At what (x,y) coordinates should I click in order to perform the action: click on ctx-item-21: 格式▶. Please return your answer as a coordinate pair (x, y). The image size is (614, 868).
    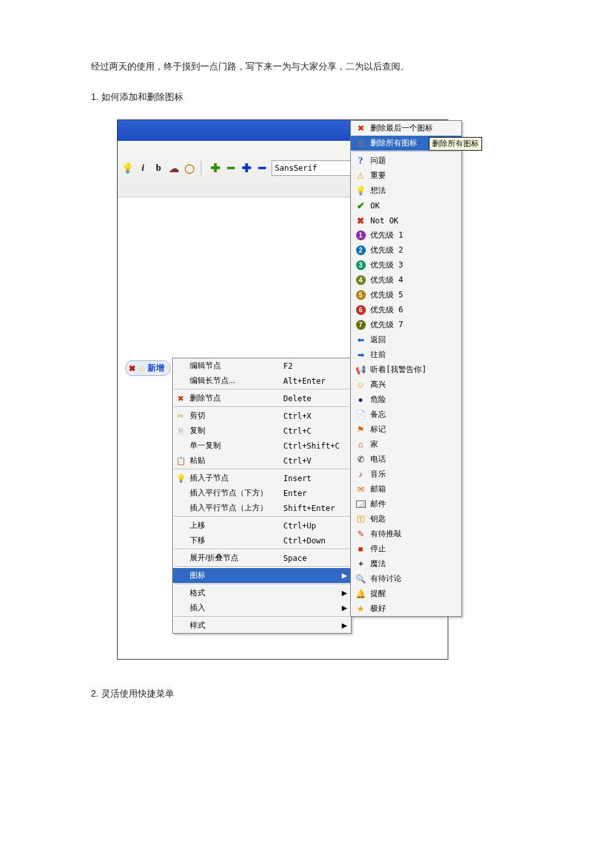
    Looking at the image, I should click on (262, 593).